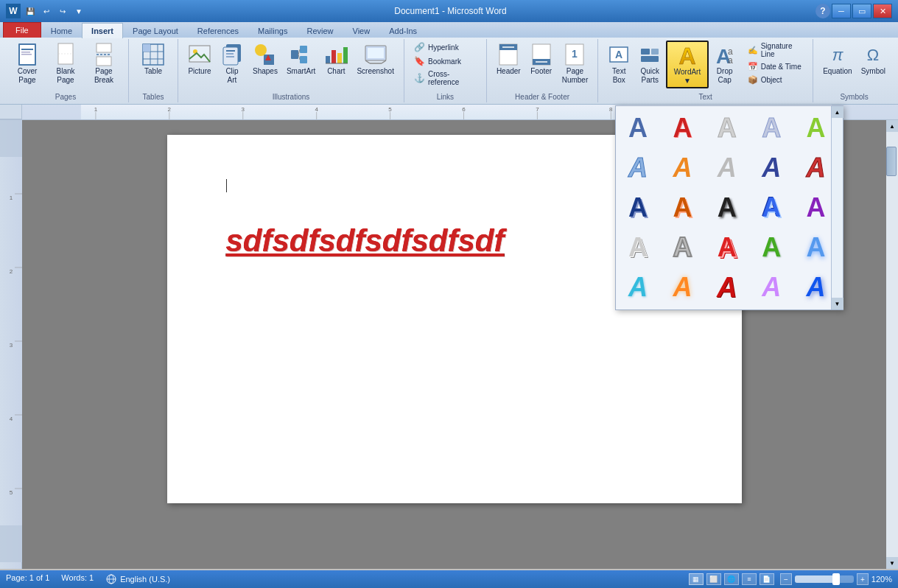 Image resolution: width=898 pixels, height=588 pixels. Describe the element at coordinates (727, 208) in the screenshot. I see `wordart-style-13: A` at that location.